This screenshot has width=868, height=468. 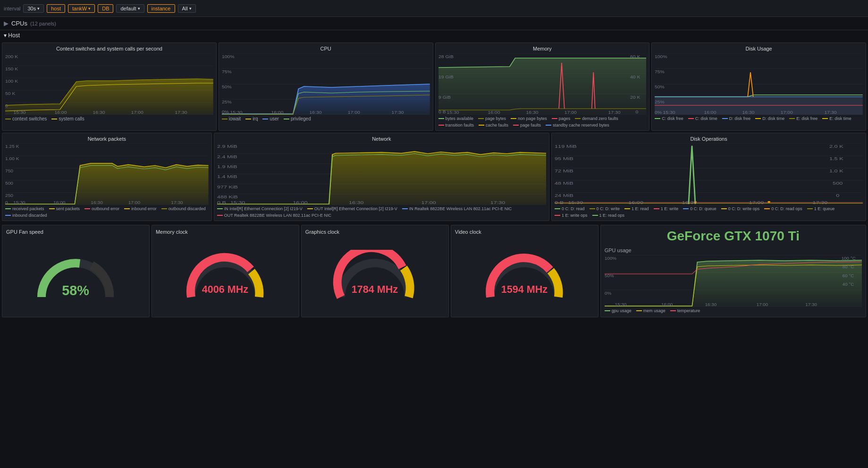 What do you see at coordinates (110, 84) in the screenshot?
I see `context-switches-chart: 15:30 16:00 16:30 17:00 17:30 200 K 150 …` at bounding box center [110, 84].